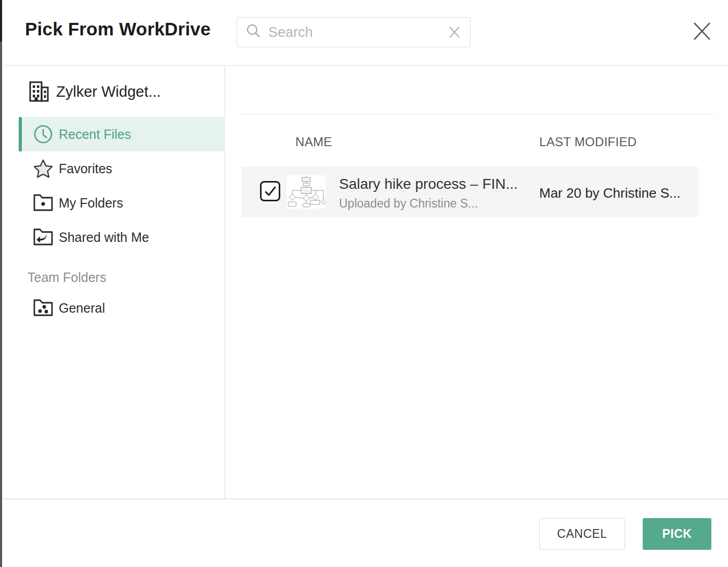 The height and width of the screenshot is (567, 728). Describe the element at coordinates (43, 237) in the screenshot. I see `folder-shared-icon` at that location.